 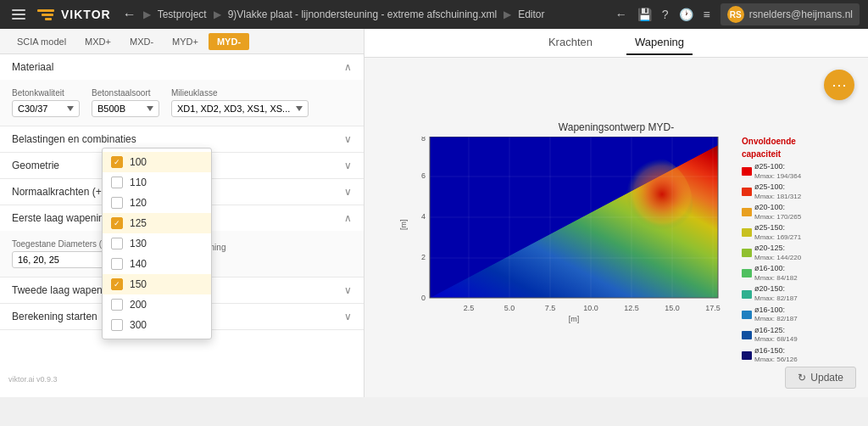 I want to click on dropdown-item-label: 150, so click(x=138, y=284).